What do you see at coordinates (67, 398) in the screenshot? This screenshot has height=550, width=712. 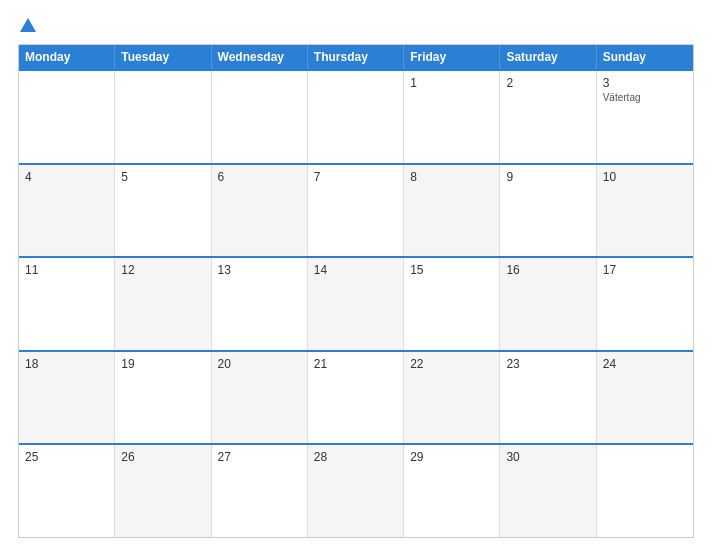 I see `cal-cell-4-1: 18` at bounding box center [67, 398].